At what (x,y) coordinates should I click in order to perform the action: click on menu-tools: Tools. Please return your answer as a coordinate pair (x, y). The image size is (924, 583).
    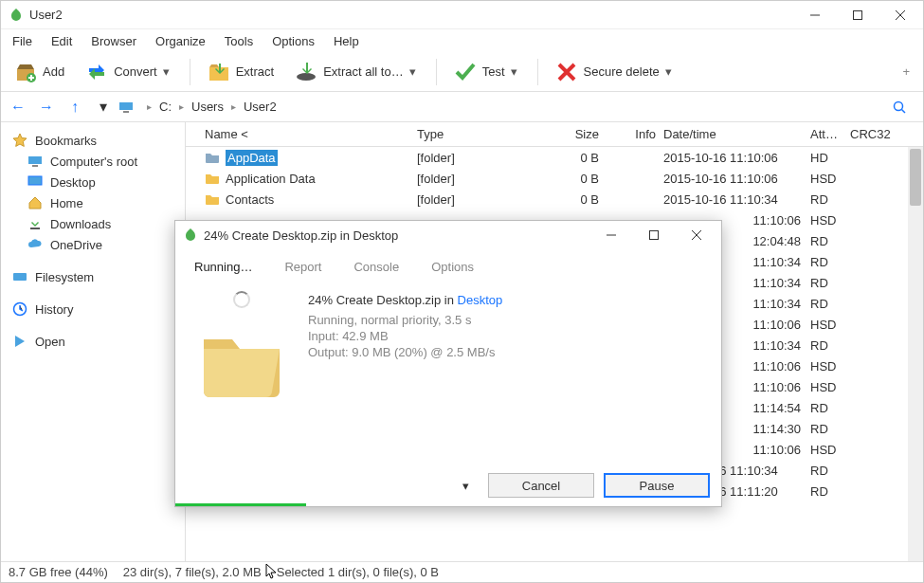
    Looking at the image, I should click on (239, 42).